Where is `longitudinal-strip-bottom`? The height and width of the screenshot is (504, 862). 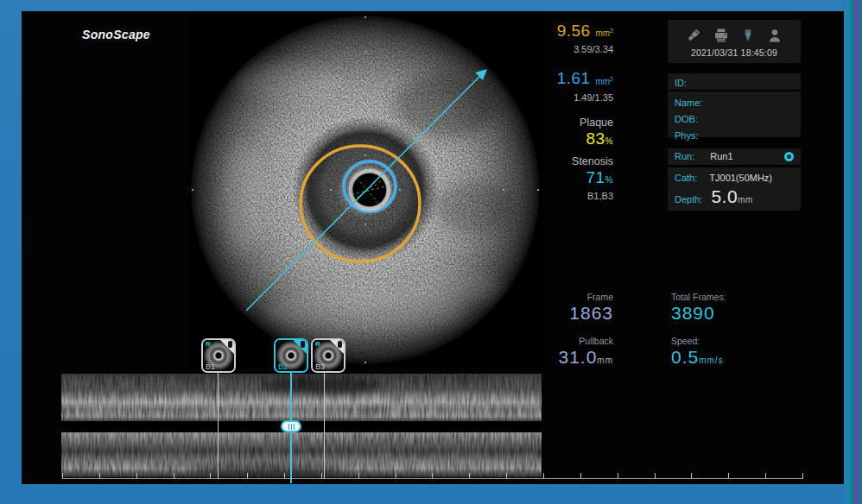 longitudinal-strip-bottom is located at coordinates (301, 454).